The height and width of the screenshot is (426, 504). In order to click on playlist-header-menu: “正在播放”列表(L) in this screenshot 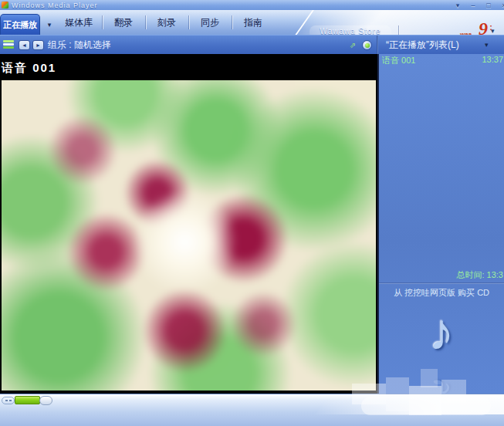, I will do `click(423, 45)`.